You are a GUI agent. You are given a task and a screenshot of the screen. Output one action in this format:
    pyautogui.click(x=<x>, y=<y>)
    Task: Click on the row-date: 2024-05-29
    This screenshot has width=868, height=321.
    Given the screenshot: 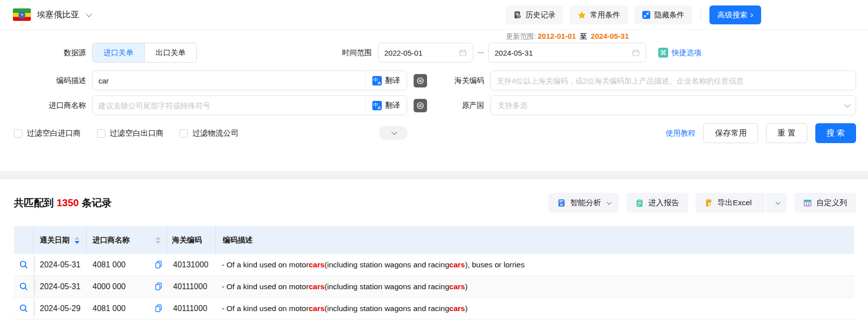 What is the action you would take?
    pyautogui.click(x=60, y=308)
    